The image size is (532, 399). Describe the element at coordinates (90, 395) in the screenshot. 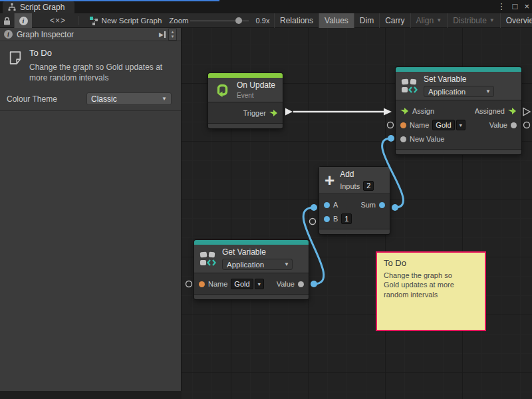

I see `panel-bottom-strip` at that location.